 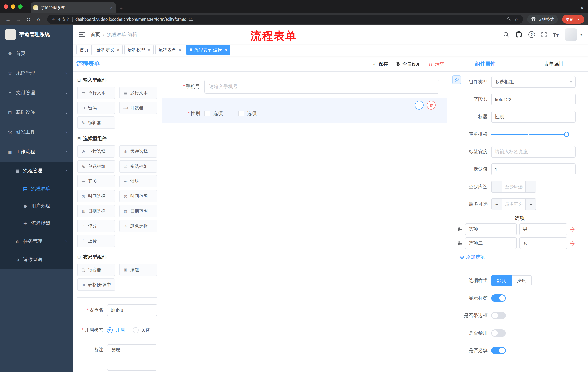 What do you see at coordinates (531, 35) in the screenshot?
I see `help-icon: ?` at bounding box center [531, 35].